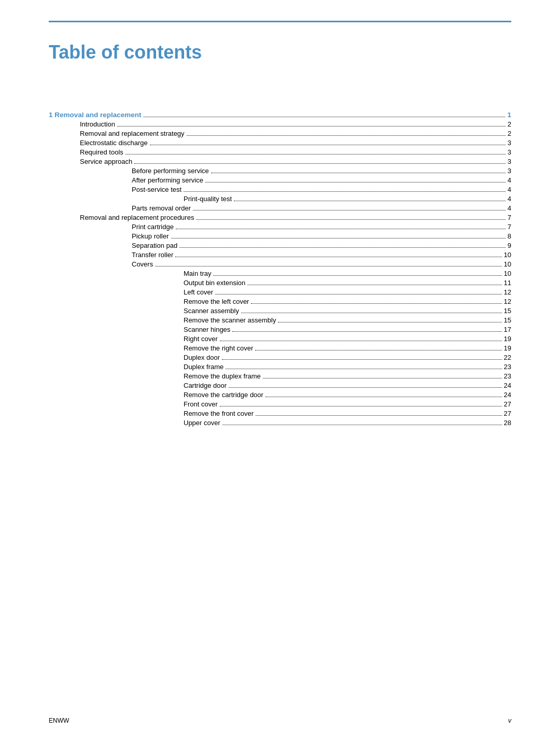  What do you see at coordinates (155, 246) in the screenshot?
I see `toc-label: Separation pad` at bounding box center [155, 246].